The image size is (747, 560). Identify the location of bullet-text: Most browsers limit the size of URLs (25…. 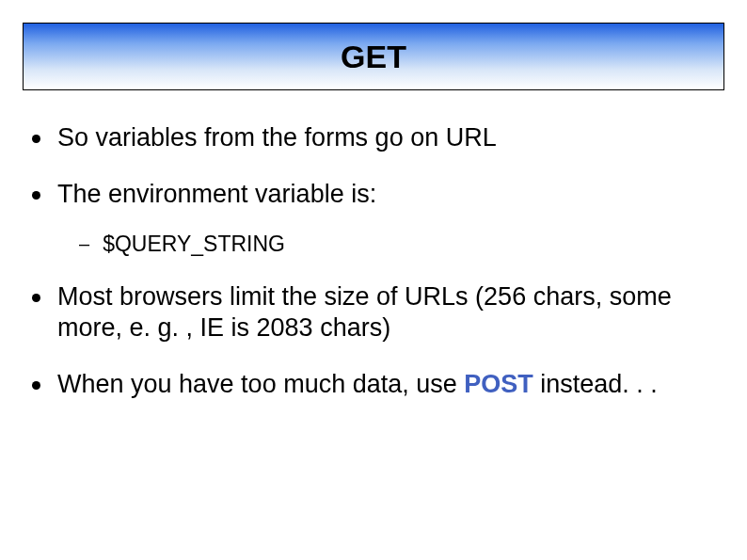
(386, 313).